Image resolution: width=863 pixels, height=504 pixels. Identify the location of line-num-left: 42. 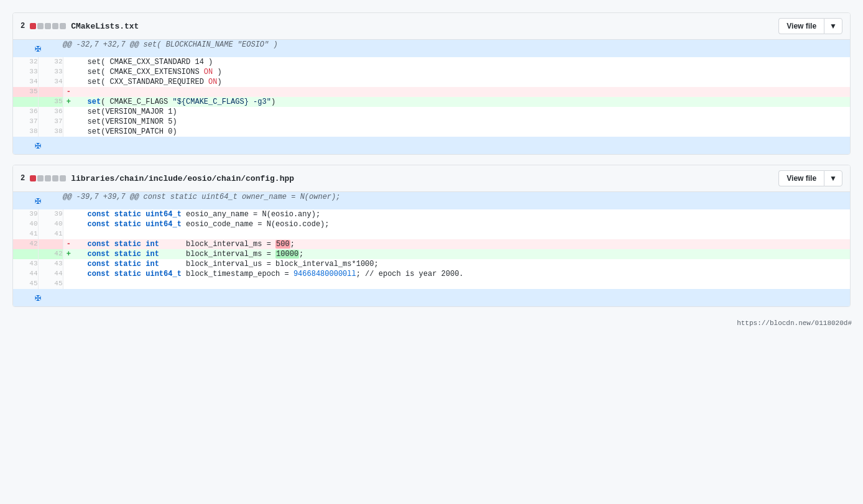
(25, 244).